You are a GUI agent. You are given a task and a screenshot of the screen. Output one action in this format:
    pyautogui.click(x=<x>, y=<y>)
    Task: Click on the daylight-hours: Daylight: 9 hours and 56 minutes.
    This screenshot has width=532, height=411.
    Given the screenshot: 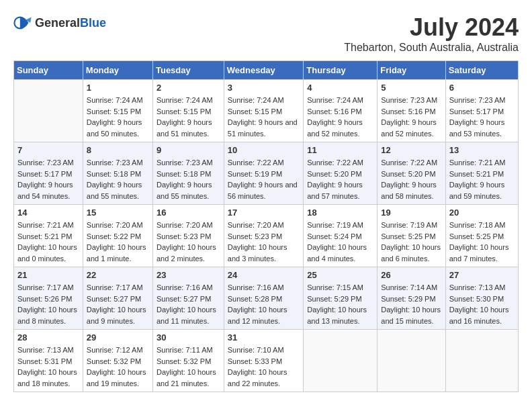 What is the action you would take?
    pyautogui.click(x=263, y=191)
    